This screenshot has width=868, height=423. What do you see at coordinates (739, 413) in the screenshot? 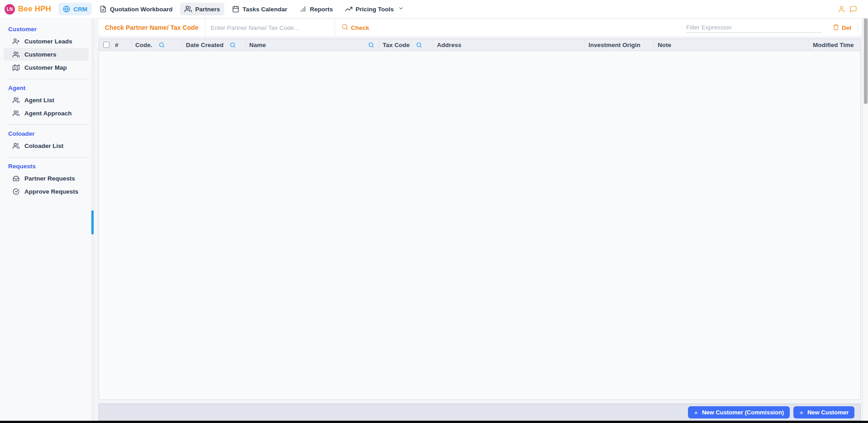
I see `new-customer-commission-button: +New Customer (Commission)` at bounding box center [739, 413].